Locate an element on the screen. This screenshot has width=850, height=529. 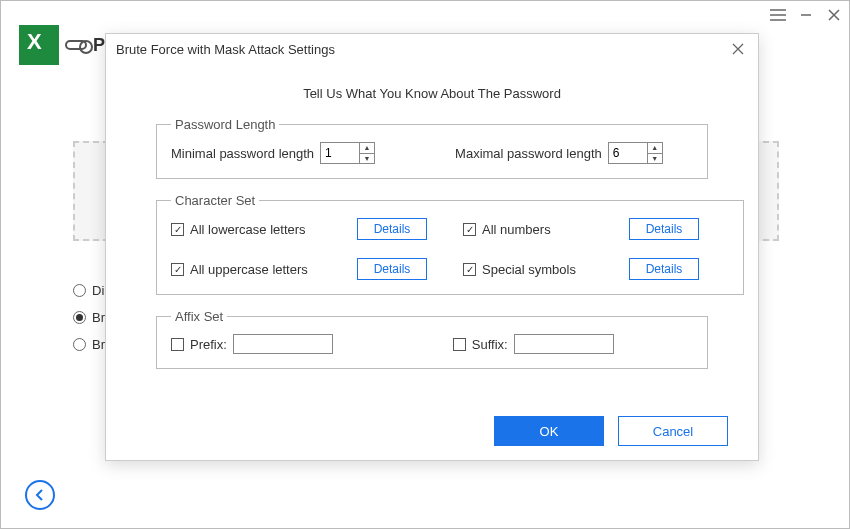
prefix-input is located at coordinates (283, 344).